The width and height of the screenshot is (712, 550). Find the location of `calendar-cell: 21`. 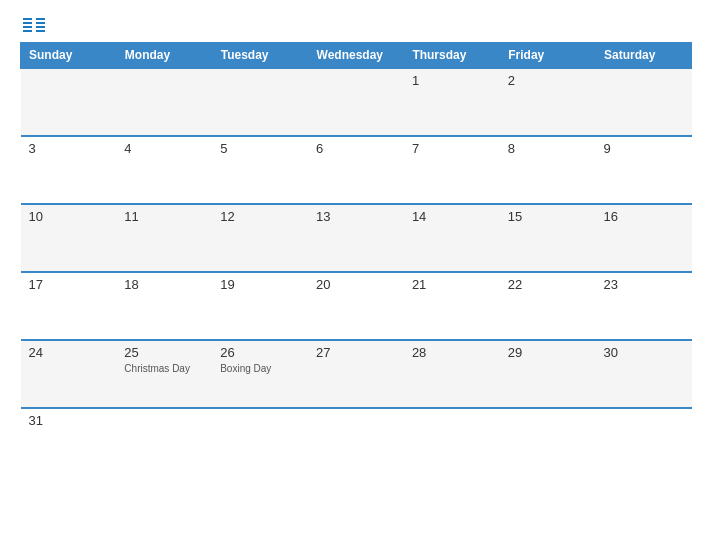

calendar-cell: 21 is located at coordinates (452, 306).